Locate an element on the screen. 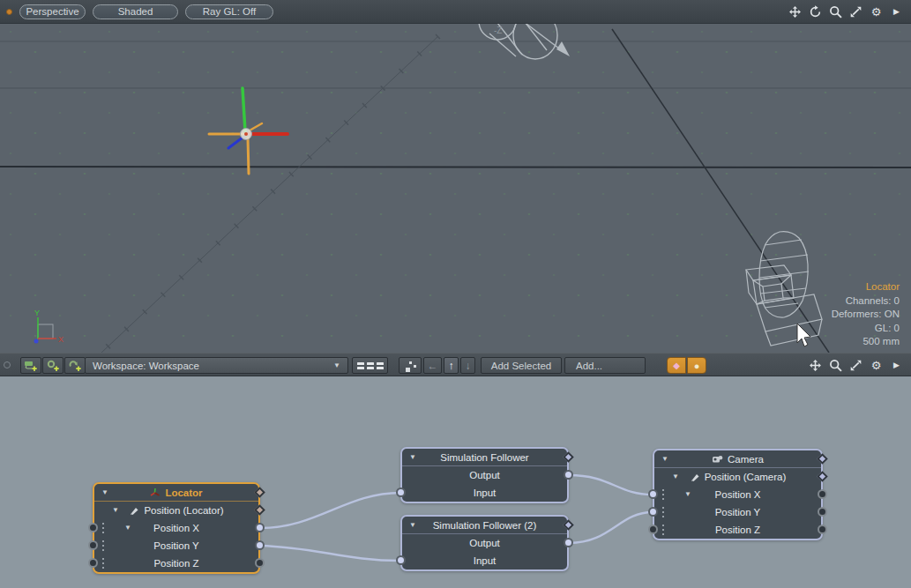  solo-toggle-button: ● is located at coordinates (697, 365).